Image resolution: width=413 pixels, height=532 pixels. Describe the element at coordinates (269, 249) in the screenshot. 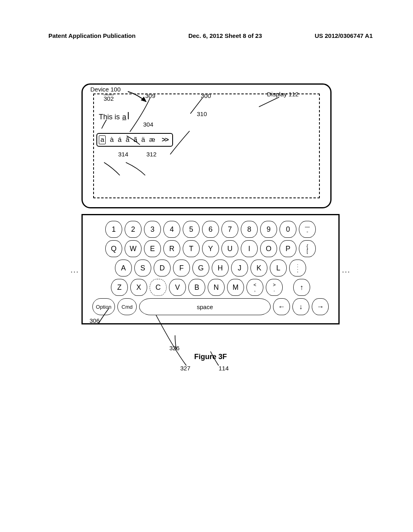

I see `key-o: O` at that location.